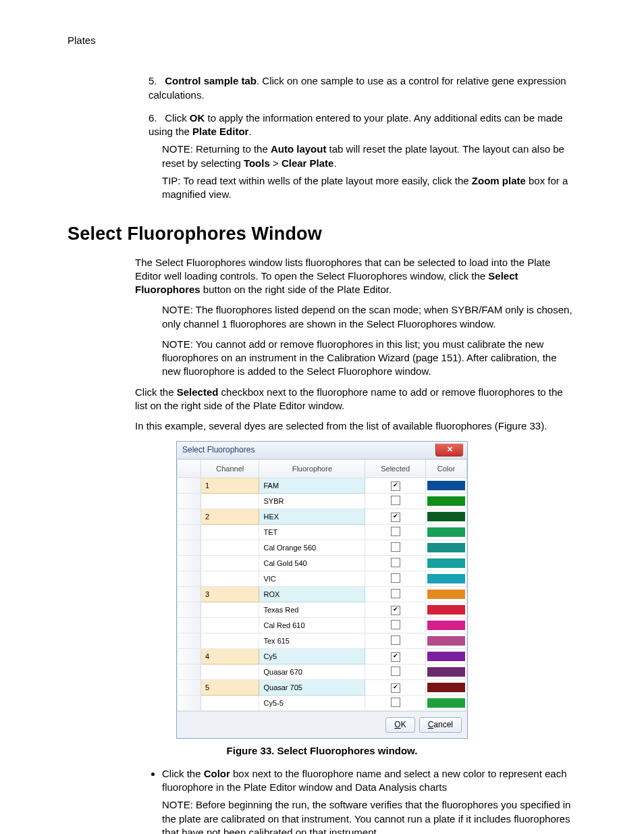 The height and width of the screenshot is (834, 644). I want to click on channel-cell: 4, so click(230, 656).